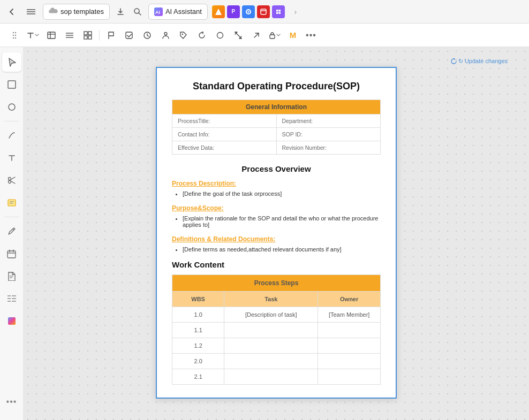  What do you see at coordinates (51, 35) in the screenshot?
I see `table-tool-button` at bounding box center [51, 35].